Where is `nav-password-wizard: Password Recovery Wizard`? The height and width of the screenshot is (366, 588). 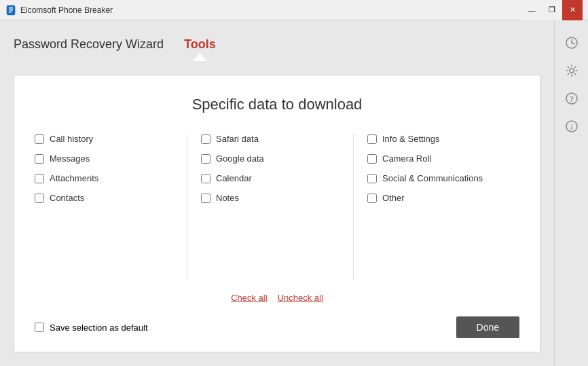 nav-password-wizard: Password Recovery Wizard is located at coordinates (88, 45).